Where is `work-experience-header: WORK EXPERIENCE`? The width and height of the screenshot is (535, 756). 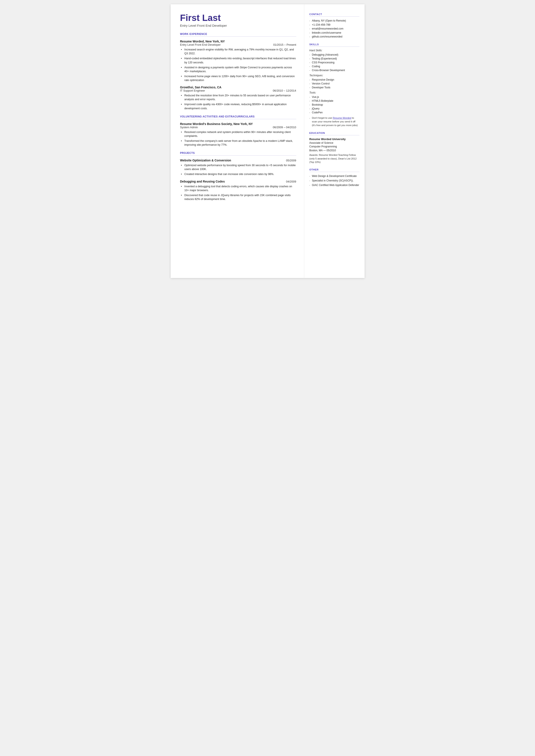 work-experience-header: WORK EXPERIENCE is located at coordinates (238, 35).